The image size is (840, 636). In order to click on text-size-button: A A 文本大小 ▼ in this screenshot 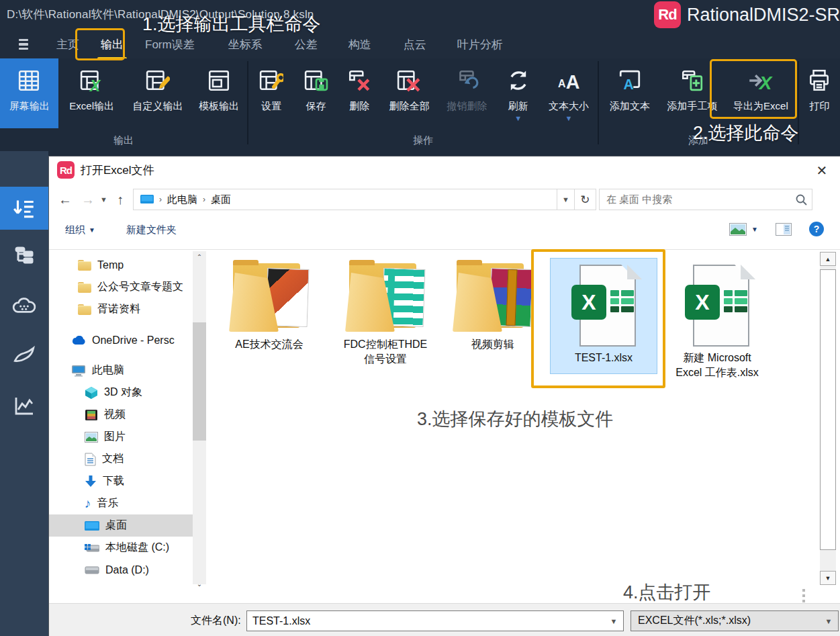, I will do `click(569, 93)`.